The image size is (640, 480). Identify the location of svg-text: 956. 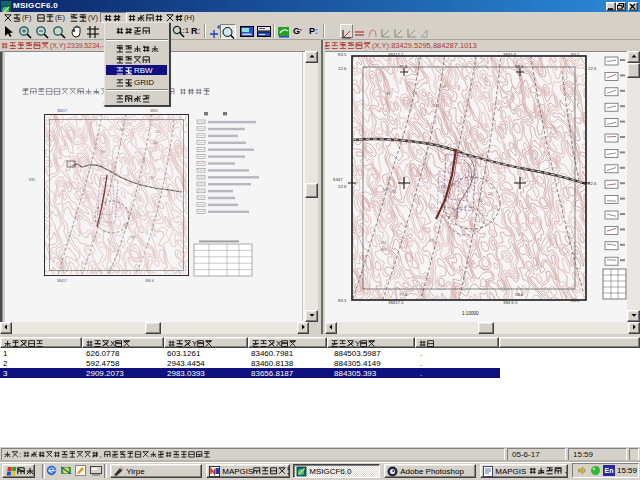
(415, 93).